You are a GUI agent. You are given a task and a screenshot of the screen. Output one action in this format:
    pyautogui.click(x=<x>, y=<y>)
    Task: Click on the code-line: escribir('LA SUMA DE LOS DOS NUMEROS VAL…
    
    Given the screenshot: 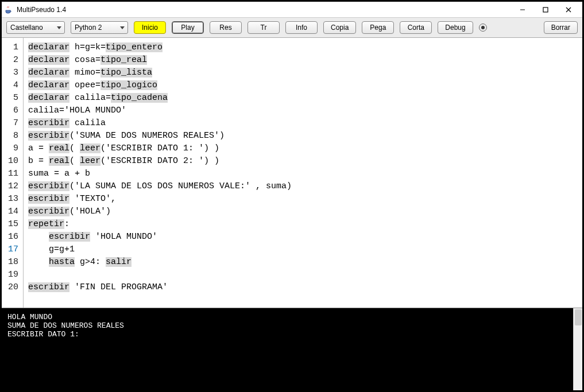 What is the action you would take?
    pyautogui.click(x=305, y=187)
    